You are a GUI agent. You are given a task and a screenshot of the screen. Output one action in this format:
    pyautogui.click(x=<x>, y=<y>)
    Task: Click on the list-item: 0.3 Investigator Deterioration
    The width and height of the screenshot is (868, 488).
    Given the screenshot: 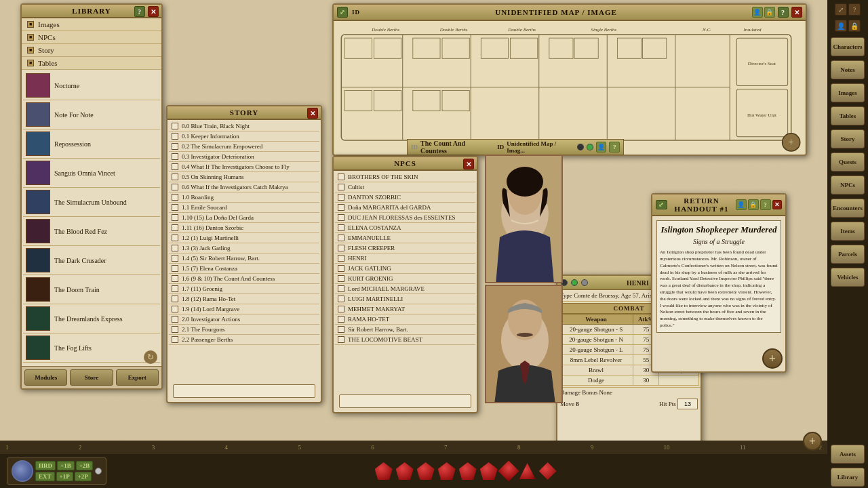 What is the action you would take?
    pyautogui.click(x=244, y=157)
    